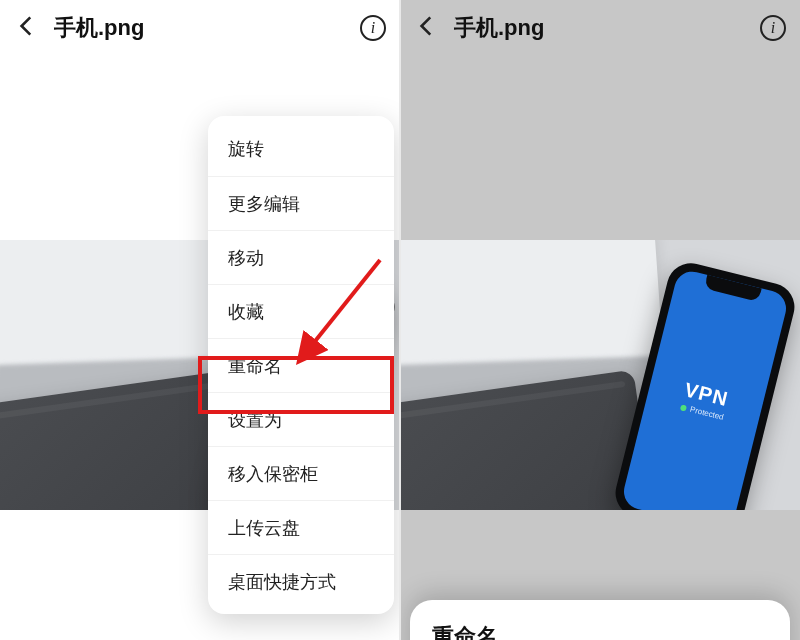 Image resolution: width=800 pixels, height=640 pixels. Describe the element at coordinates (600, 620) in the screenshot. I see `rename-sheet: 重命名` at that location.